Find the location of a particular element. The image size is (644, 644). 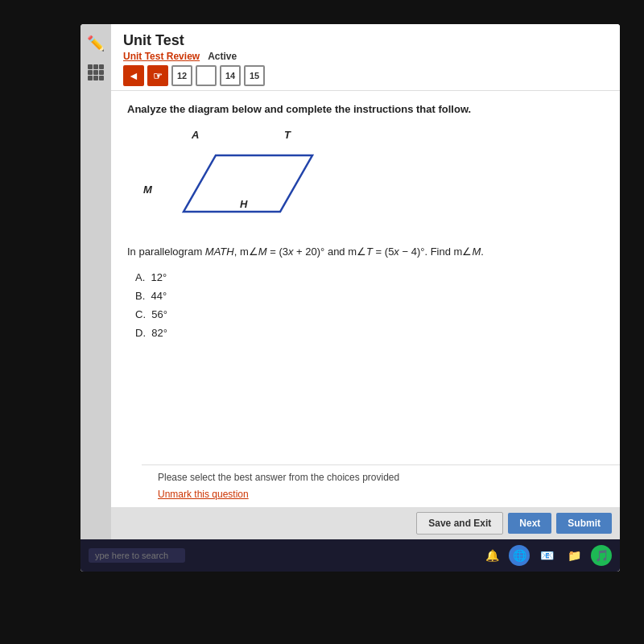

grid-sidebar-button is located at coordinates (96, 72).